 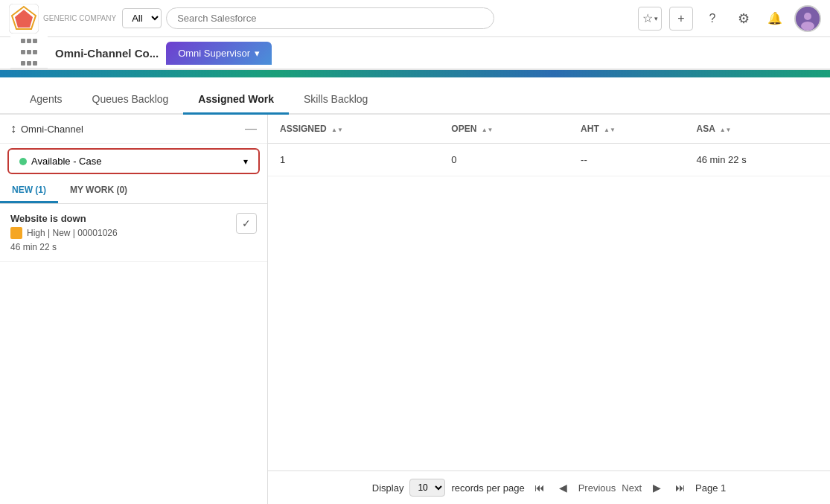 I want to click on tab-assigned-work: Assigned Work, so click(x=236, y=100).